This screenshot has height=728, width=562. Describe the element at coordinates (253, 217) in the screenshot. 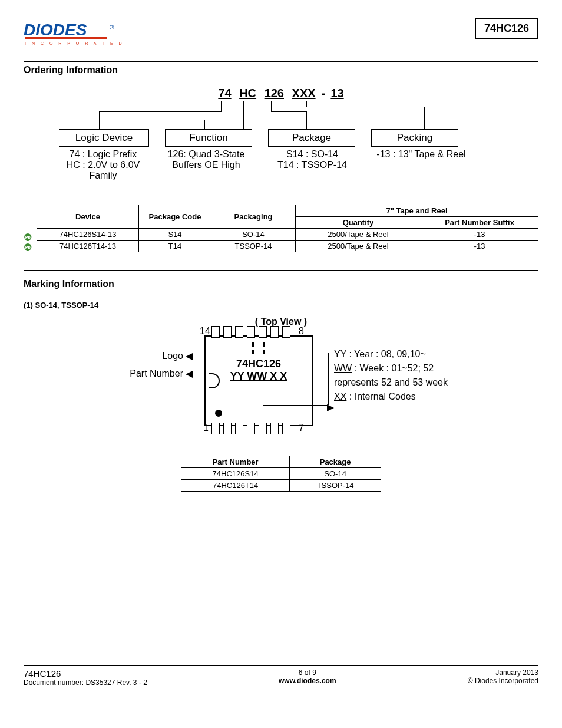

I see `th-packaging: Packaging` at that location.